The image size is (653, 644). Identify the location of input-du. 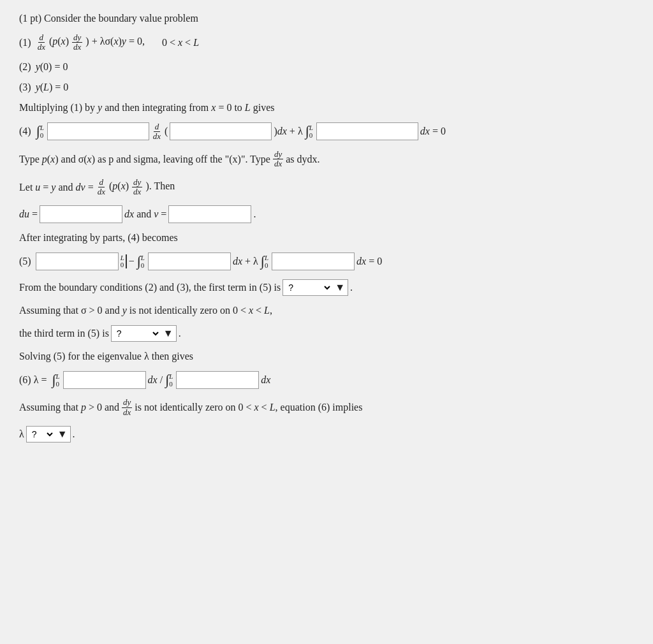
(81, 214).